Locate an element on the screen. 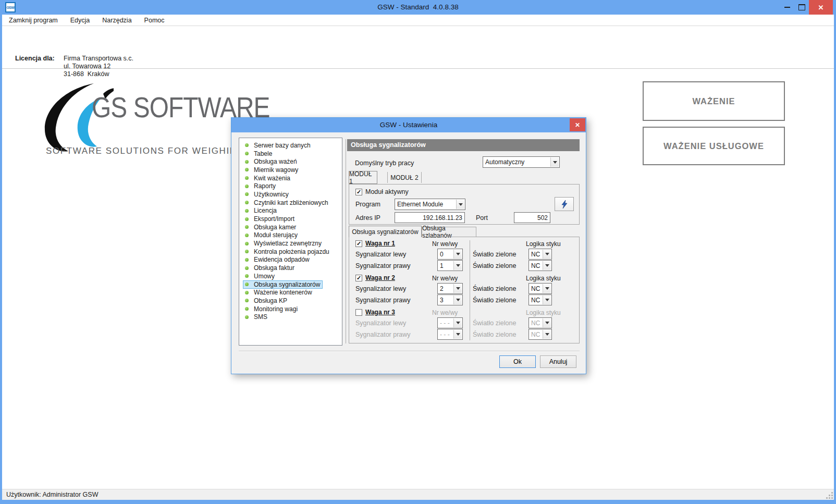 This screenshot has height=504, width=836. sidebar-item-kontrola-polozenia: Kontrola położenia pojazdu is located at coordinates (291, 252).